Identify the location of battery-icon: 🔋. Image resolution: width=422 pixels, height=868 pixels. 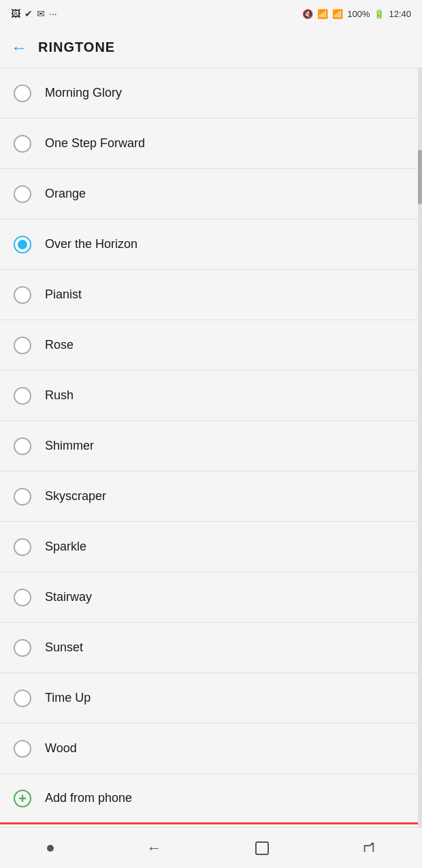
(379, 14).